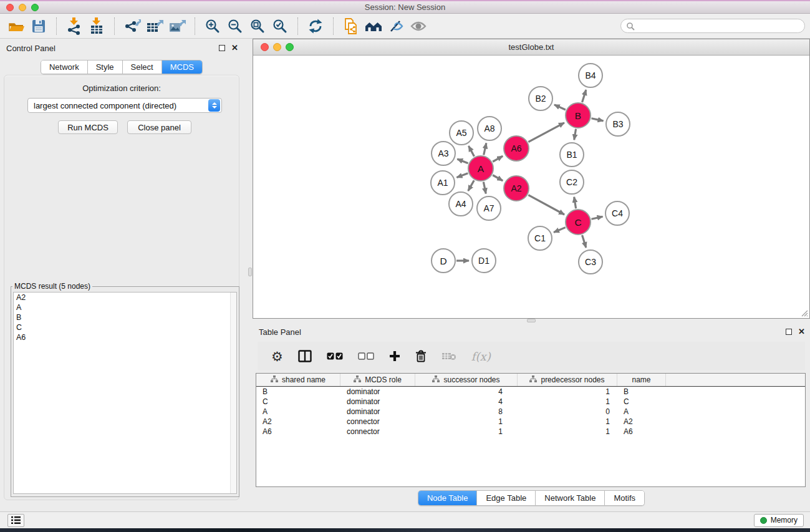 The width and height of the screenshot is (810, 532). I want to click on graph-node-C3: C3, so click(591, 262).